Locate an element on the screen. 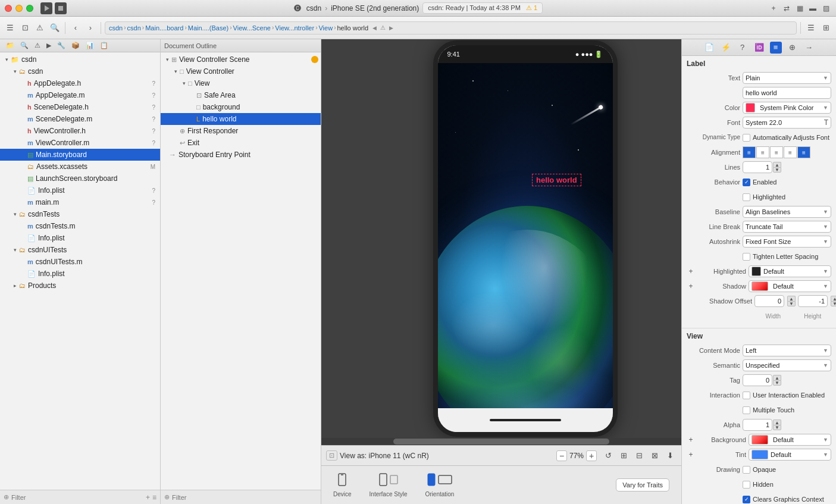 The height and width of the screenshot is (504, 836). back-button: ‹ is located at coordinates (76, 28).